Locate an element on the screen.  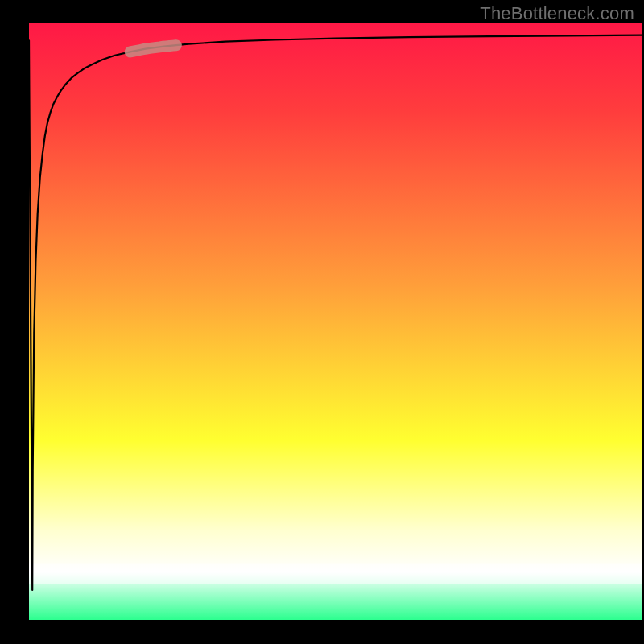
watermark-label: TheBottleneck.com is located at coordinates (557, 14).